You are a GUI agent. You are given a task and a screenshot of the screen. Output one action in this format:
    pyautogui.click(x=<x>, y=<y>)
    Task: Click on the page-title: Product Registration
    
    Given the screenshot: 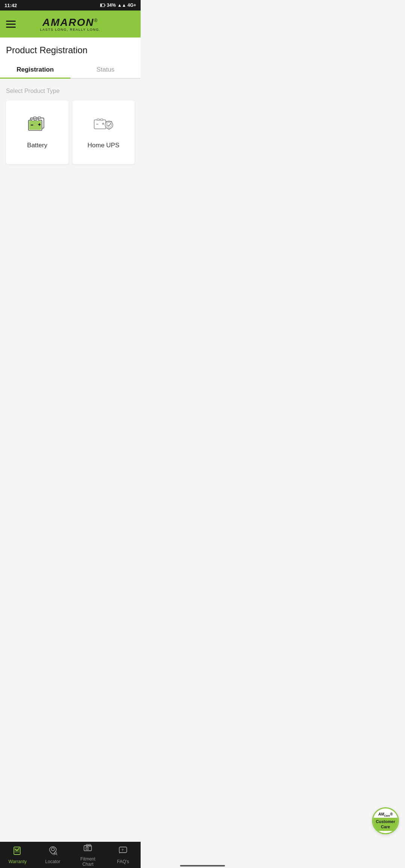 What is the action you would take?
    pyautogui.click(x=70, y=49)
    